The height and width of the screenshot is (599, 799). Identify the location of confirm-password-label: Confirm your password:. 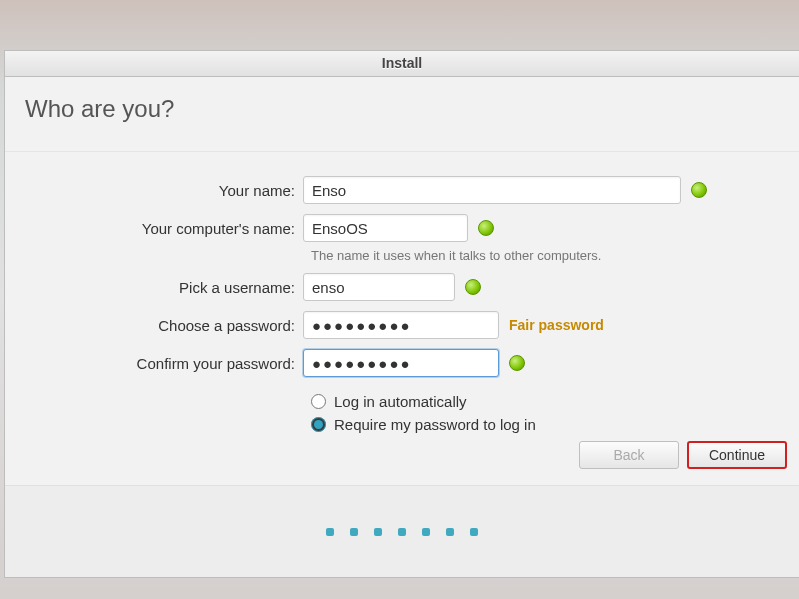
(164, 364).